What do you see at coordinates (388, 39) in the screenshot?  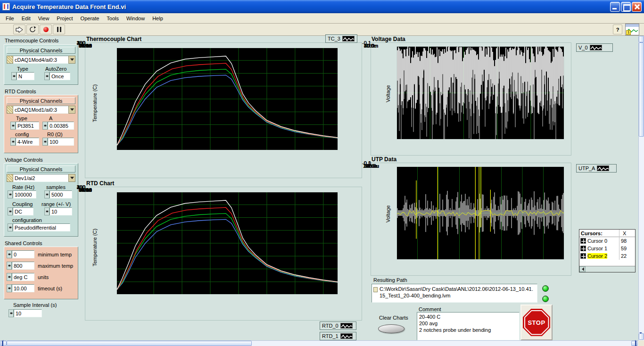 I see `voltage-data-title: Voltage Data` at bounding box center [388, 39].